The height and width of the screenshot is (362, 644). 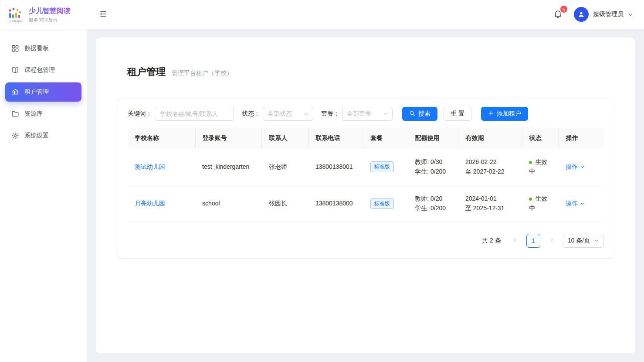 What do you see at coordinates (420, 114) in the screenshot?
I see `search-button: 搜索` at bounding box center [420, 114].